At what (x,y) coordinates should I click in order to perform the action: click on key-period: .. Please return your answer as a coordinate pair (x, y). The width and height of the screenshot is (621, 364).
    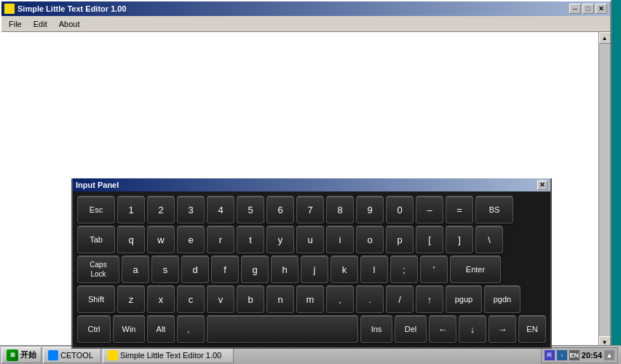
    Looking at the image, I should click on (370, 299).